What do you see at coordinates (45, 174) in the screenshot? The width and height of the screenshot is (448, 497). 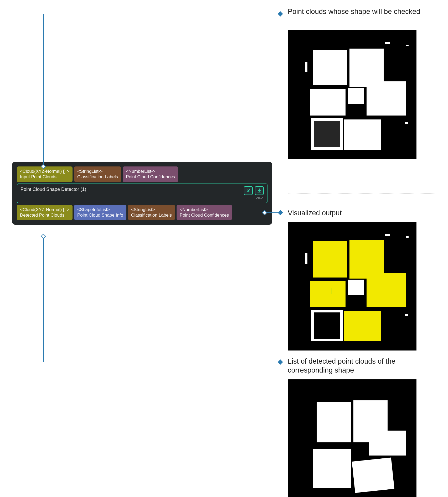 I see `input-port-input-point-clouds: <Cloud(XYZ-Normal) [] > Input Point Clou…` at bounding box center [45, 174].